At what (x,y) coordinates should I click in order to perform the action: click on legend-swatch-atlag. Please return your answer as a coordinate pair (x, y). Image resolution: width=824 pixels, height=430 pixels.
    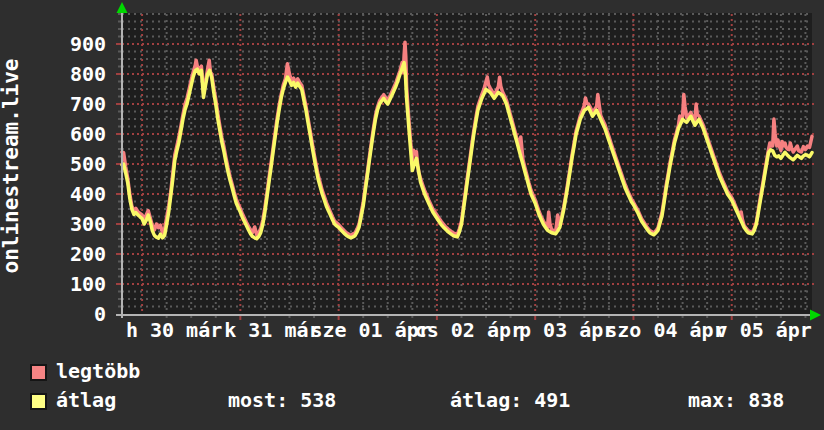
    Looking at the image, I should click on (38, 402).